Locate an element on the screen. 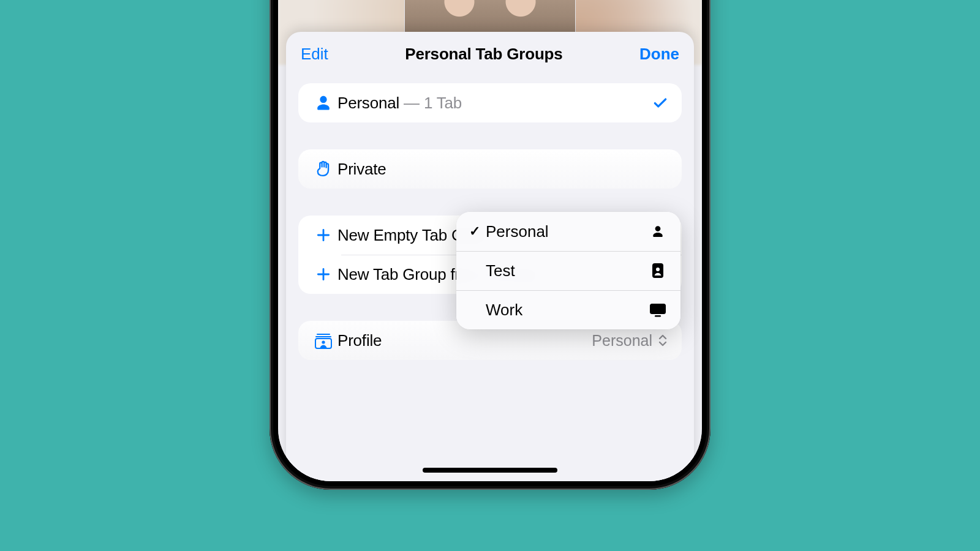 This screenshot has width=980, height=551. tab-group-personal: Personal — 1 Tab is located at coordinates (490, 103).